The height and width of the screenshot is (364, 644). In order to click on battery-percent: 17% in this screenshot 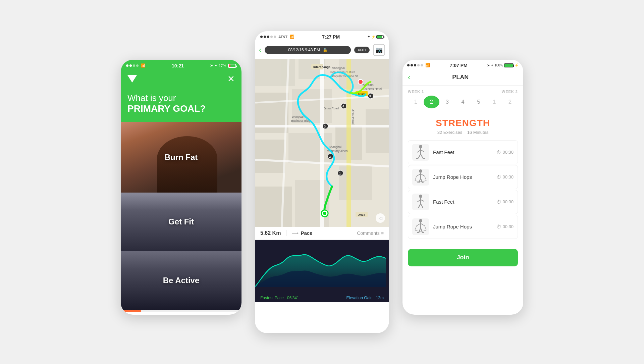, I will do `click(222, 66)`.